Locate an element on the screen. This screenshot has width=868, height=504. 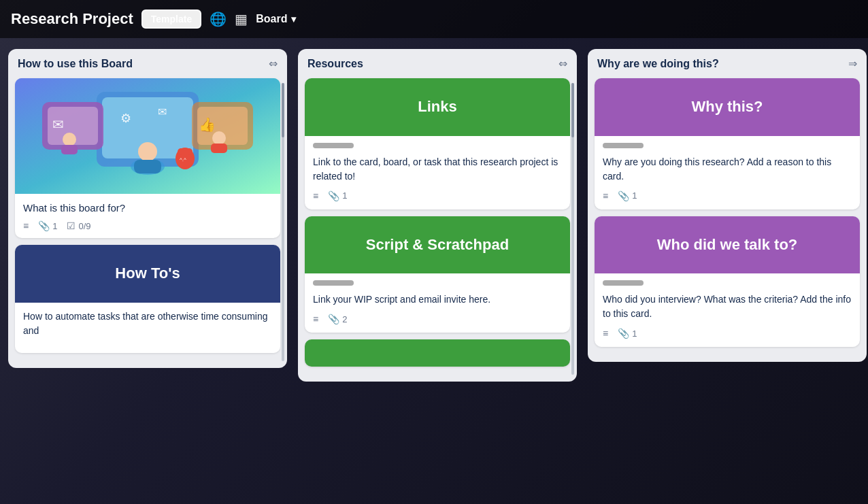
card-links-header: Links is located at coordinates (437, 107).